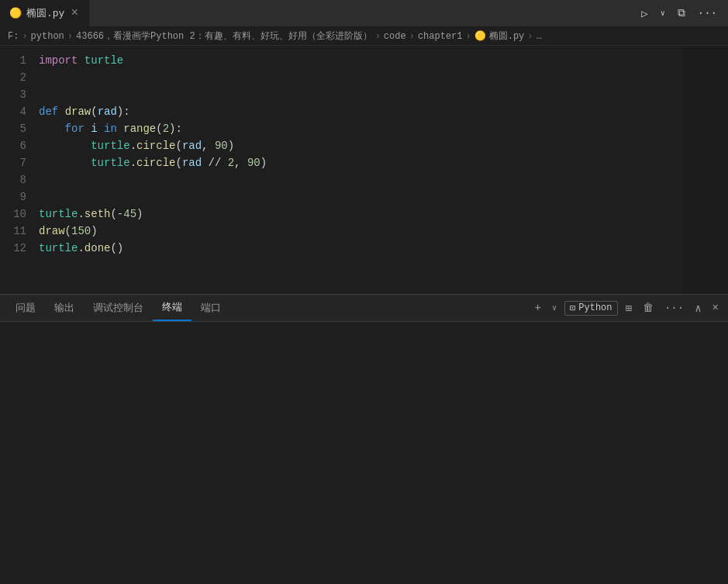  I want to click on line-number: 2, so click(19, 78).